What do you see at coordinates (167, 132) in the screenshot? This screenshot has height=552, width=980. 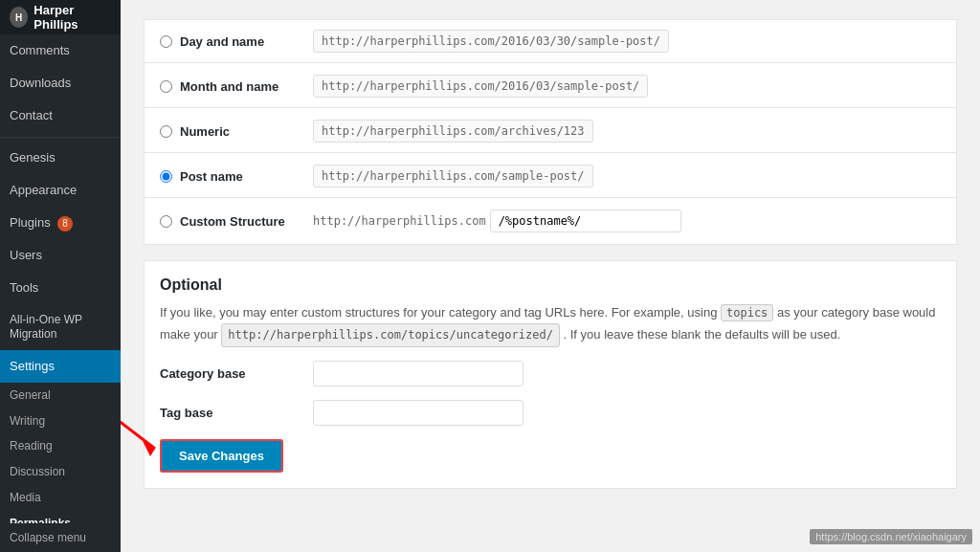 I see `radio-numeric` at bounding box center [167, 132].